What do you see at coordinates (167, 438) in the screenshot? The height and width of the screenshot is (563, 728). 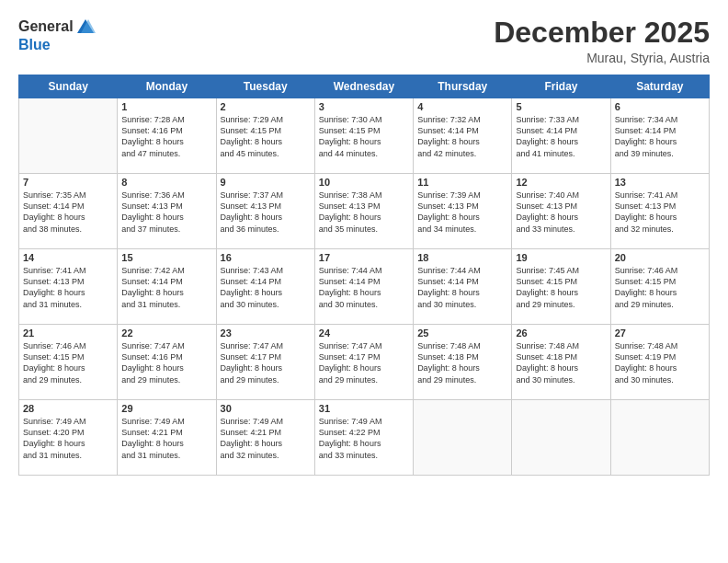 I see `calendar-cell: 29Sunrise: 7:49 AMSunset: 4:21 PMDayligh…` at bounding box center [167, 438].